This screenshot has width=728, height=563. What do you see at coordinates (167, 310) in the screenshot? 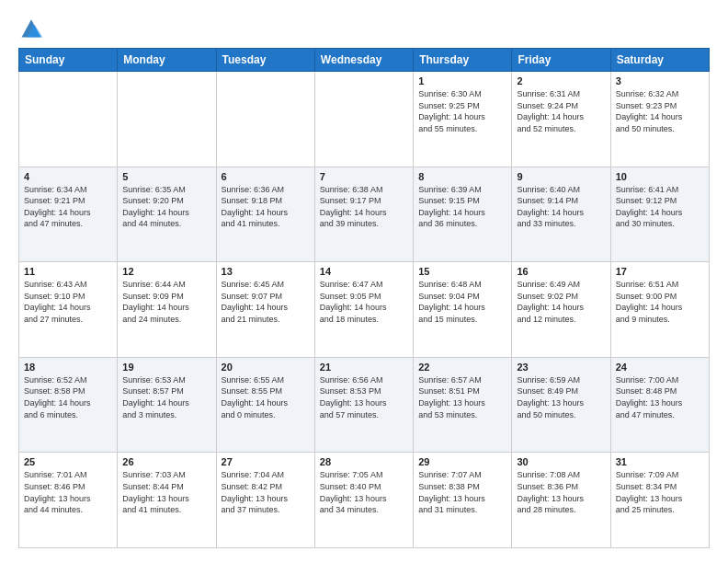
I see `calendar-cell: 12Sunrise: 6:44 AM Sunset: 9:09 PM Dayli…` at bounding box center [167, 310].